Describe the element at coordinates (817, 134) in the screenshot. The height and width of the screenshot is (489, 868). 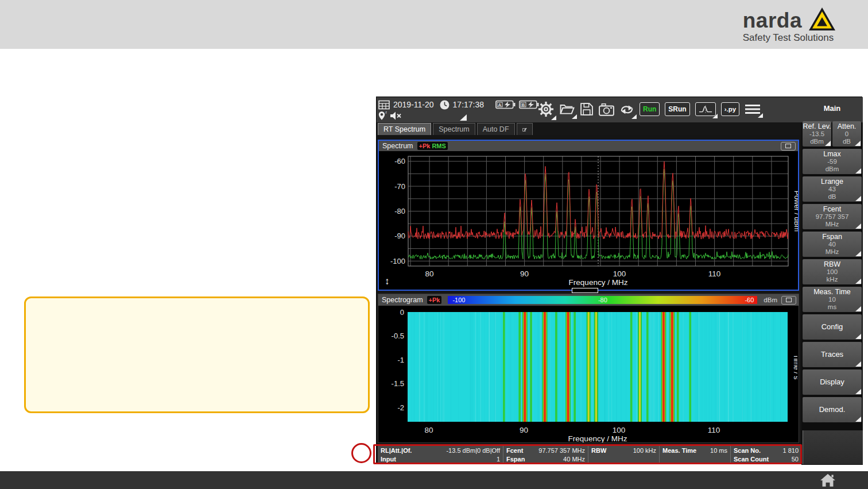
I see `softkey-value: -13.5` at that location.